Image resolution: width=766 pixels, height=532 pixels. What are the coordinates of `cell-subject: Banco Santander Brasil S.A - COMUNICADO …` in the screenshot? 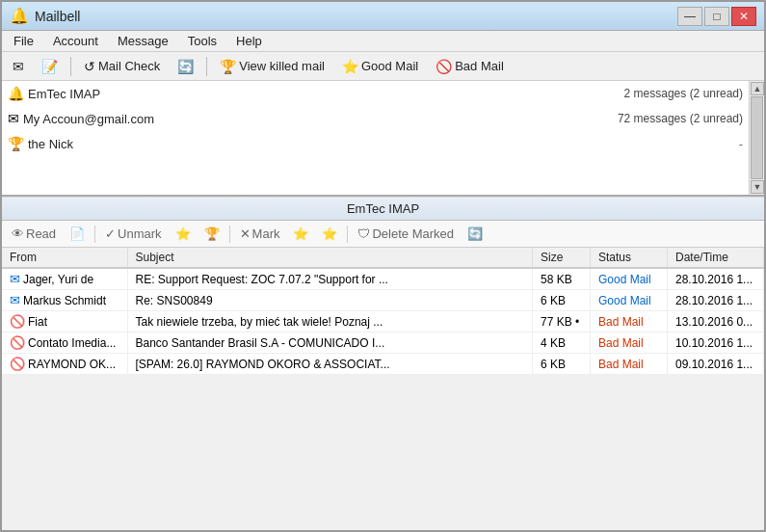 It's located at (330, 343).